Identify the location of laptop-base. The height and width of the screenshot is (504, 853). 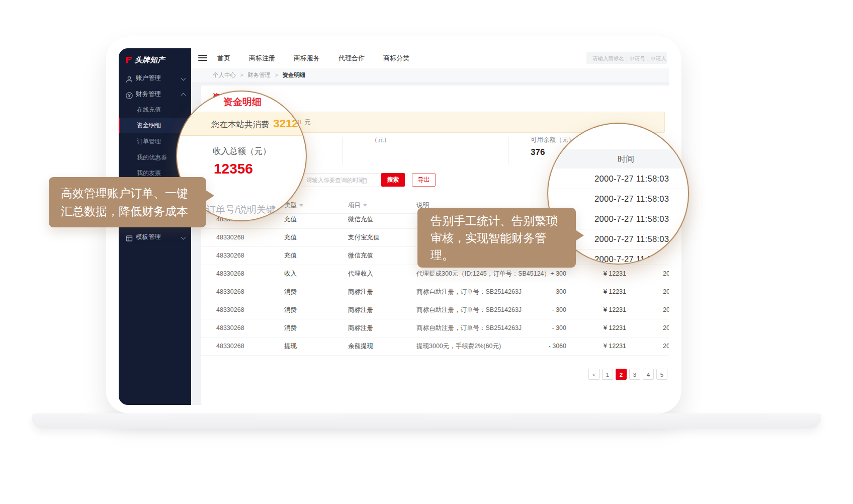
(426, 421).